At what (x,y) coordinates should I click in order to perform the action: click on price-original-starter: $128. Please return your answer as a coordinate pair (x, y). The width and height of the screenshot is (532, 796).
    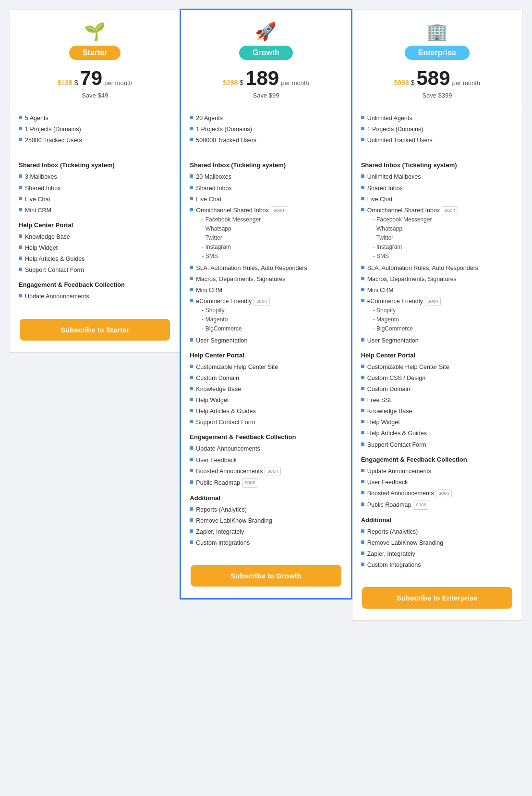
    Looking at the image, I should click on (65, 83).